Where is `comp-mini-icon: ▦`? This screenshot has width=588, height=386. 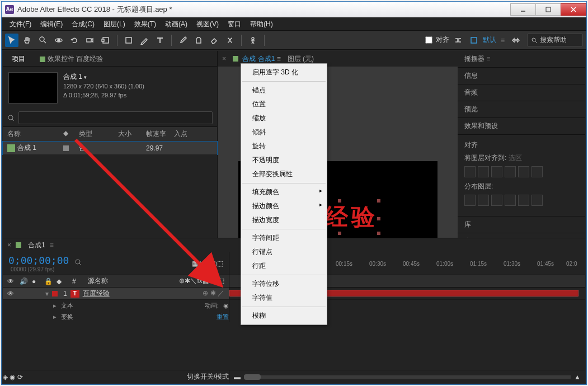
comp-mini-icon: ▦ is located at coordinates (195, 263).